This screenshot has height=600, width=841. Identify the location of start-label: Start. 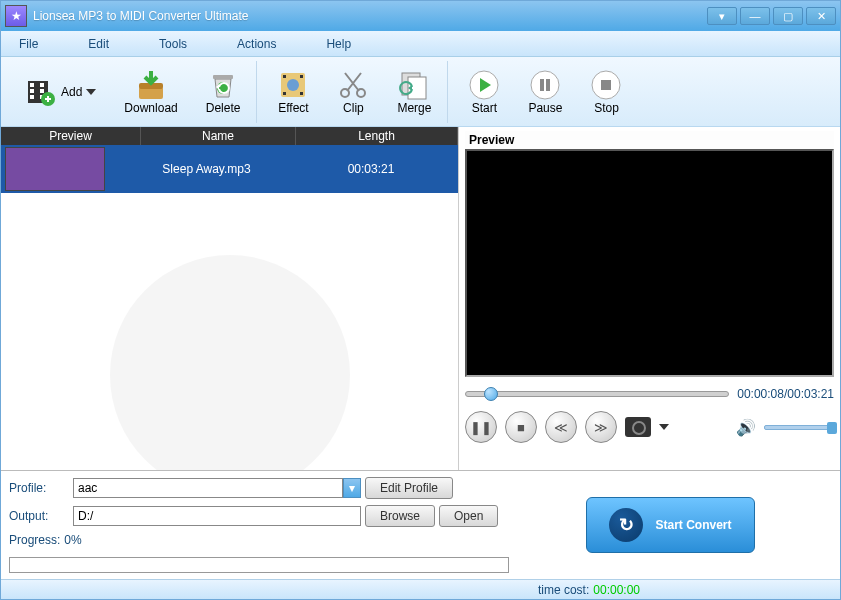
(484, 108).